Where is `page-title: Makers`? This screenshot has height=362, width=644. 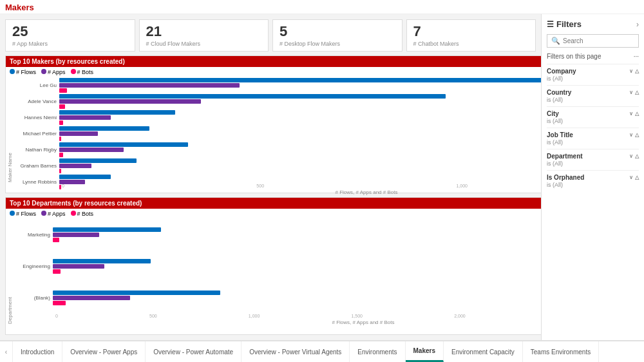 page-title: Makers is located at coordinates (322, 7).